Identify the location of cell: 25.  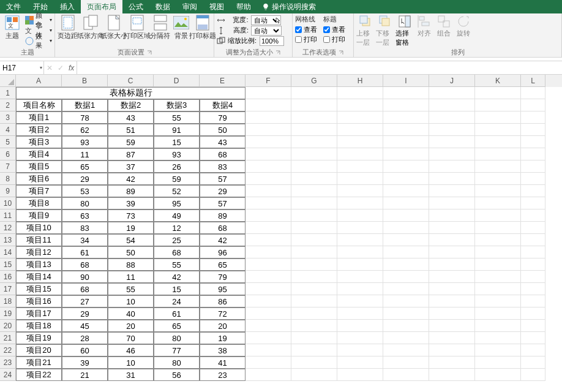
(176, 240).